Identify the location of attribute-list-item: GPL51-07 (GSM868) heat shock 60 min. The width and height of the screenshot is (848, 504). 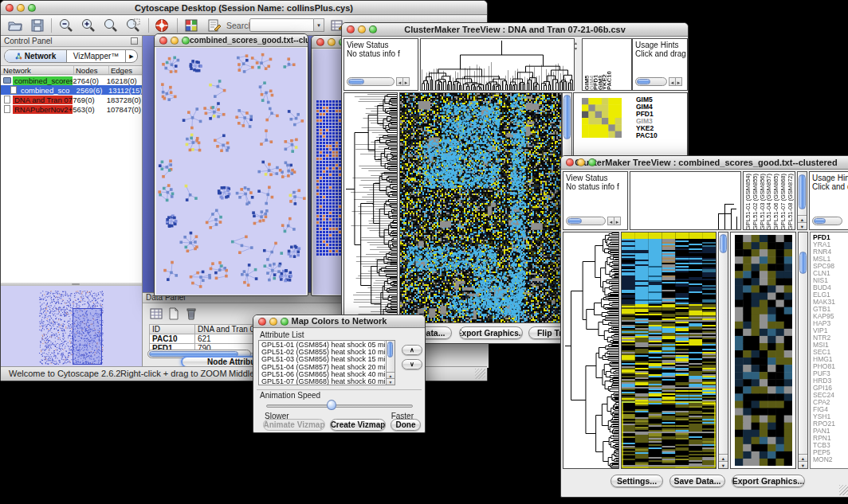
(322, 382).